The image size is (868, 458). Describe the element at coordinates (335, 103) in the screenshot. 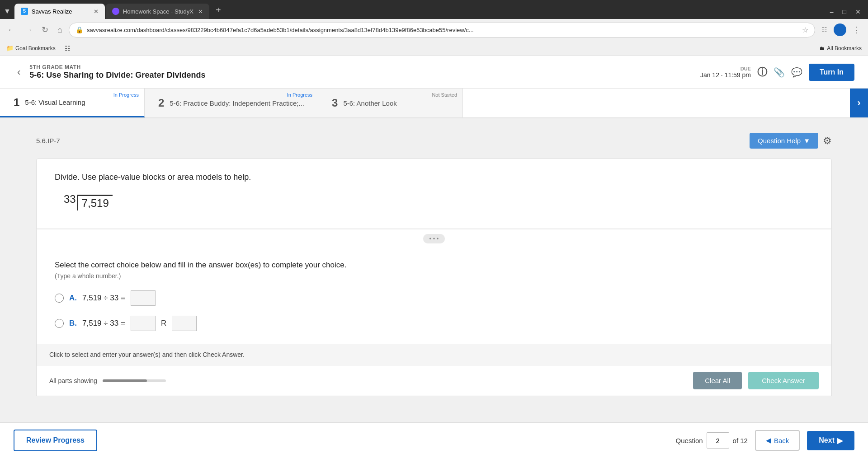

I see `tab3-number: 3` at that location.